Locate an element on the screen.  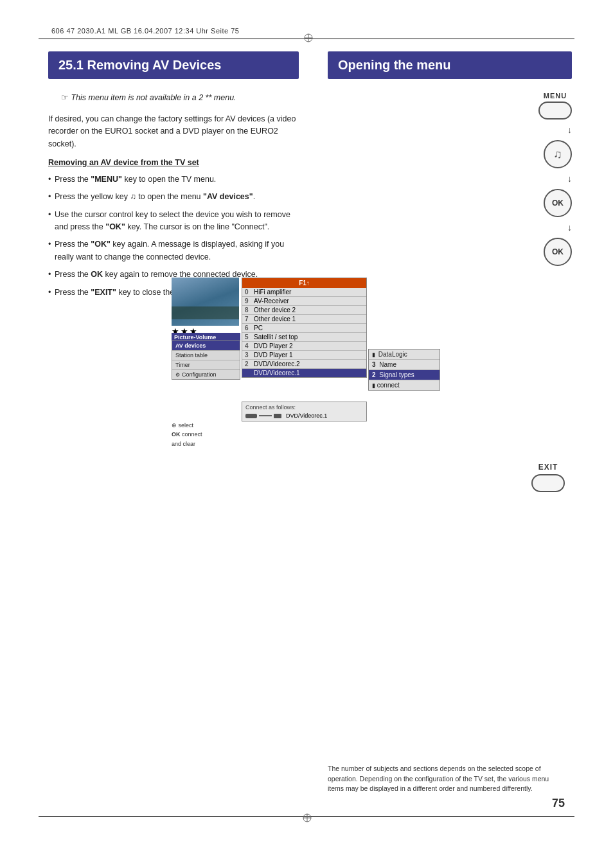
av-row-sat: 5 Satellit / set top is located at coordinates (305, 337).